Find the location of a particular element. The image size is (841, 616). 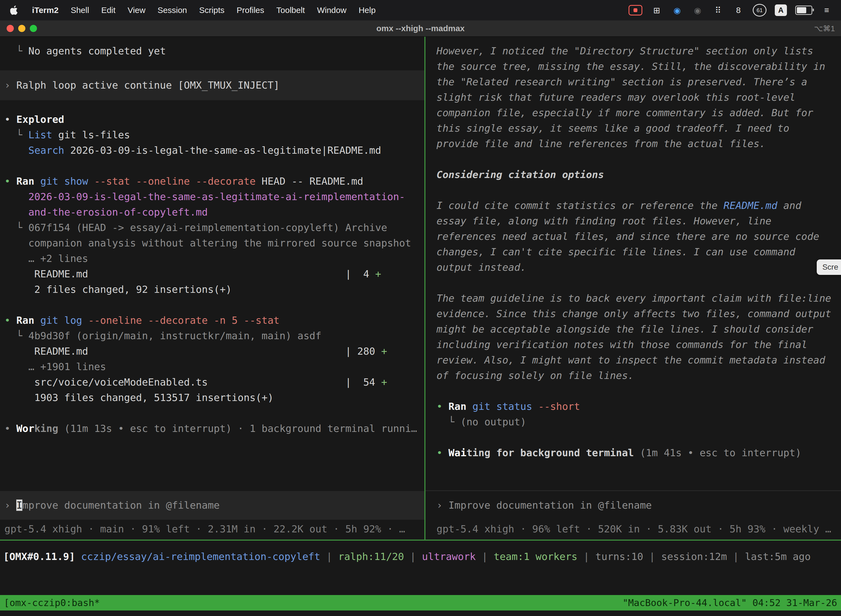

dark-app-icon: ◉ is located at coordinates (697, 10).